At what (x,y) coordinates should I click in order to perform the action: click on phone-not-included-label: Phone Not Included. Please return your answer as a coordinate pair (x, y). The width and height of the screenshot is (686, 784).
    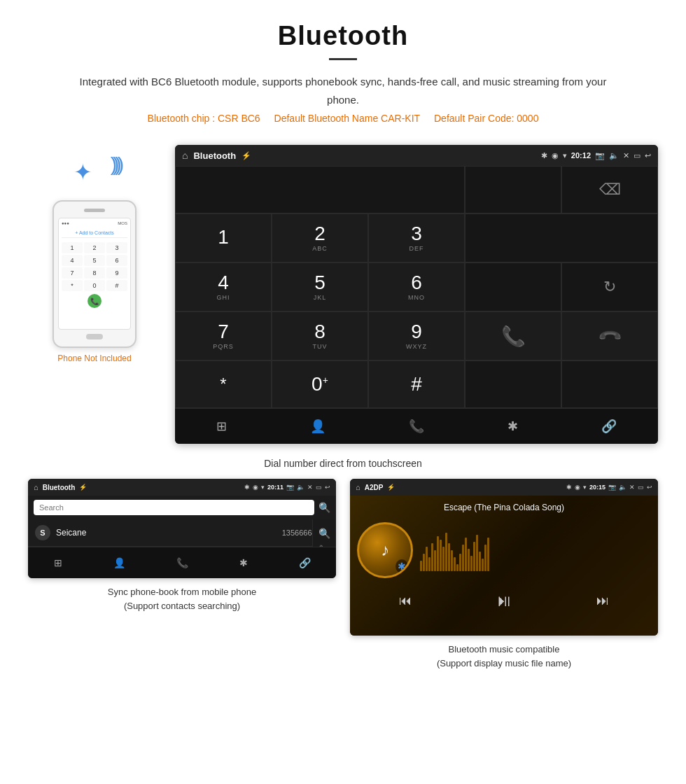
    Looking at the image, I should click on (94, 358).